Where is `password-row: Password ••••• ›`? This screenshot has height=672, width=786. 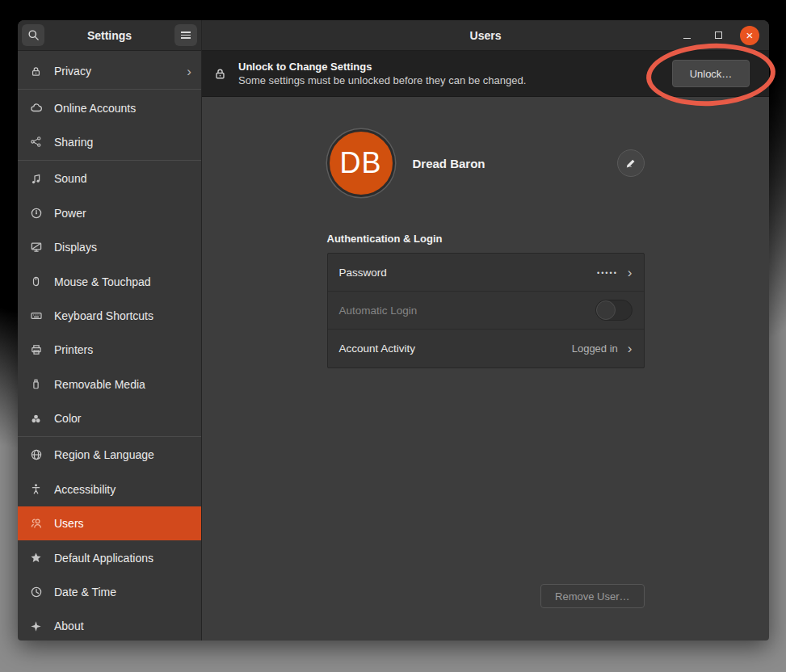
password-row: Password ••••• › is located at coordinates (486, 273).